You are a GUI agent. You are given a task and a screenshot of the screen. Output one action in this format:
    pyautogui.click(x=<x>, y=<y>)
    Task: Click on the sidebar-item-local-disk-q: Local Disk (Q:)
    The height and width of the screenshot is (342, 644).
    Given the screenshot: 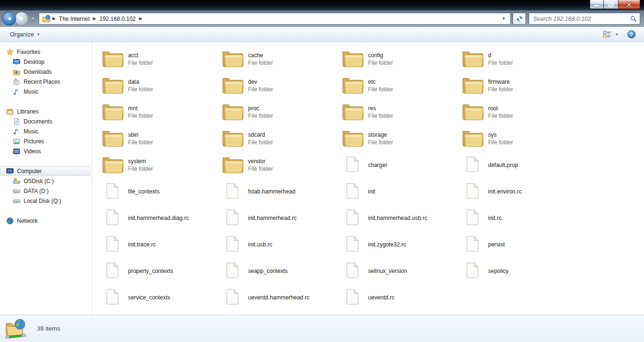 What is the action you would take?
    pyautogui.click(x=46, y=201)
    